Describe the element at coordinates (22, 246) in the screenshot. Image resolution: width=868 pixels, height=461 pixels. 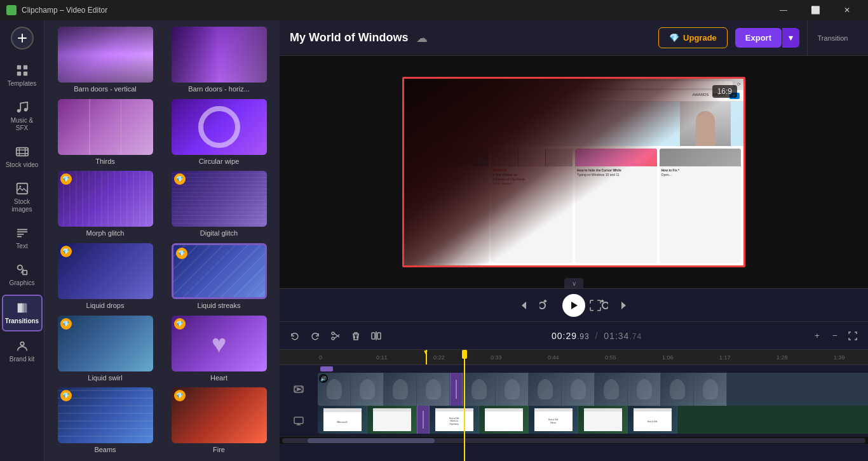
I see `sidebar-label-text: Text` at that location.